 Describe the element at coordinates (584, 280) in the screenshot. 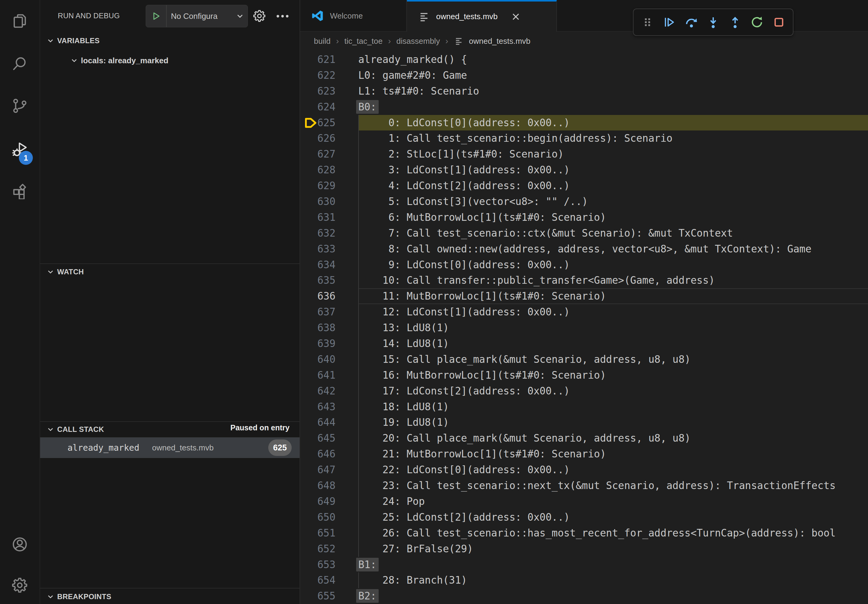

I see `code-line: 635 10: Call transfer::public_transfer<G…` at that location.